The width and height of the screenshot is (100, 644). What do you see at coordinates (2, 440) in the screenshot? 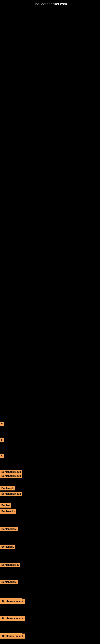
I see `partial-item-2: |` at bounding box center [2, 440].